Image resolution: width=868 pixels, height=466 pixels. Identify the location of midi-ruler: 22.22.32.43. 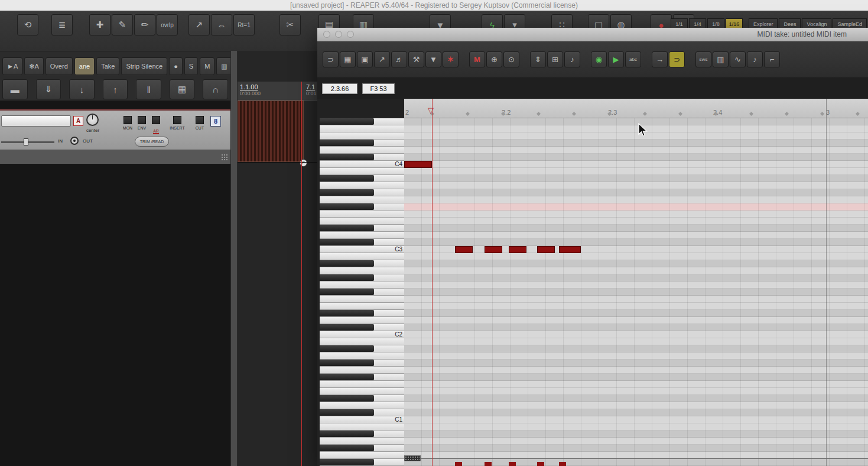
(636, 109).